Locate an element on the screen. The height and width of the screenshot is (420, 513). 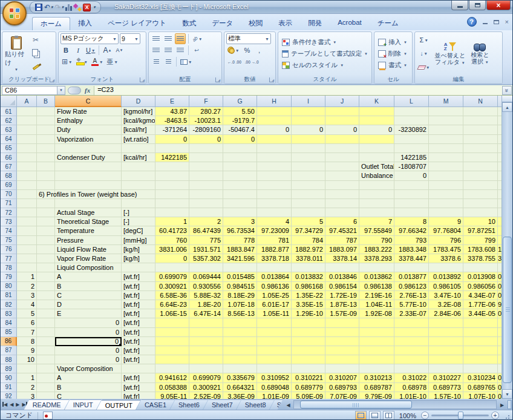
cell-G76: 1883.847 is located at coordinates (240, 249).